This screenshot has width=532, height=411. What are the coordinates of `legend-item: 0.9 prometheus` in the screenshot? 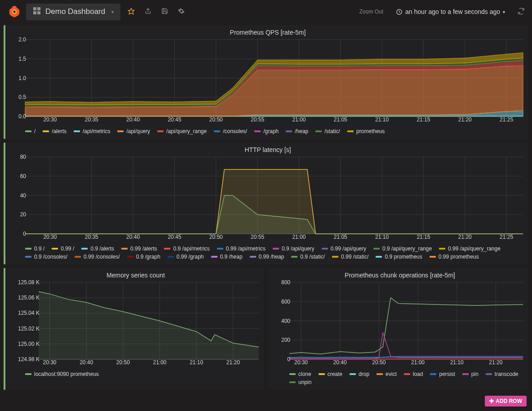 It's located at (399, 257).